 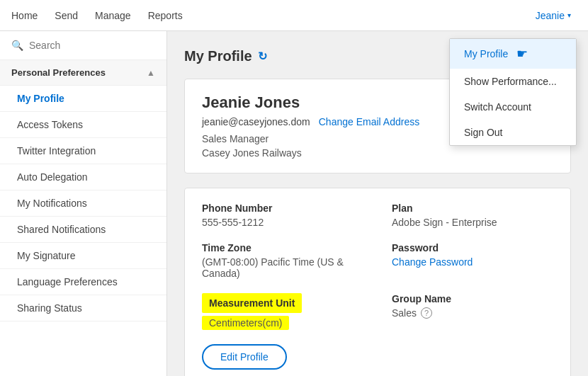 I want to click on sidebar-section-header: Personal Preferences ▲, so click(x=84, y=73).